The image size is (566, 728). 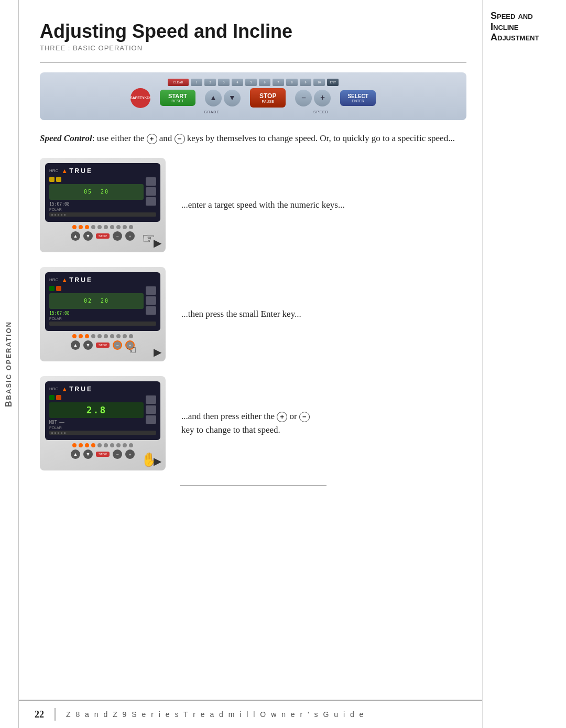 What do you see at coordinates (75, 345) in the screenshot?
I see `dev-up-2: ▲` at bounding box center [75, 345].